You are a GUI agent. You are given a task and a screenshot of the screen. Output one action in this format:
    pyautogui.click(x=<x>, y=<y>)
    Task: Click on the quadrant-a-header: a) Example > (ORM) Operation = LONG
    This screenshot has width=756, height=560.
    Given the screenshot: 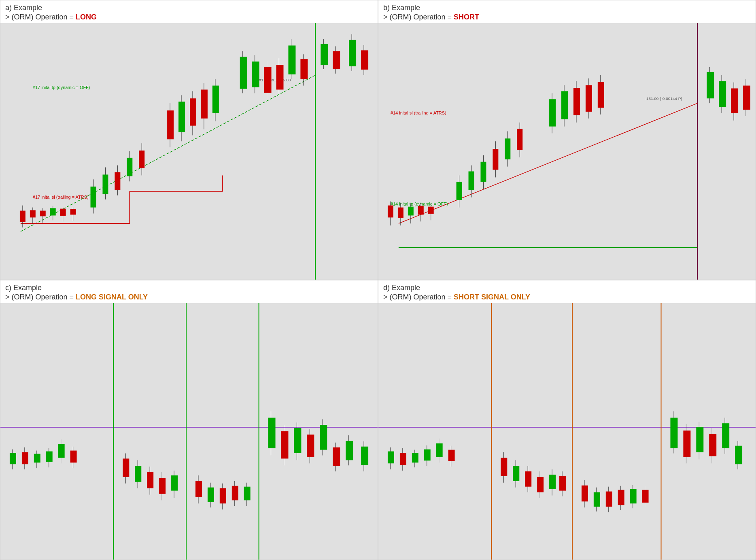 What is the action you would take?
    pyautogui.click(x=189, y=12)
    